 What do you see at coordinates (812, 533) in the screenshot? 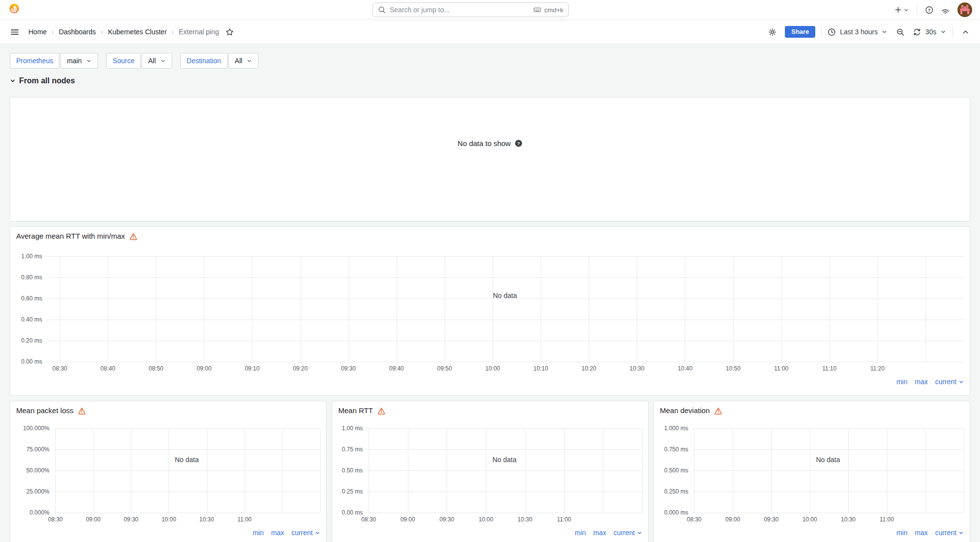
I see `panel-legend: minmaxcurrent` at bounding box center [812, 533].